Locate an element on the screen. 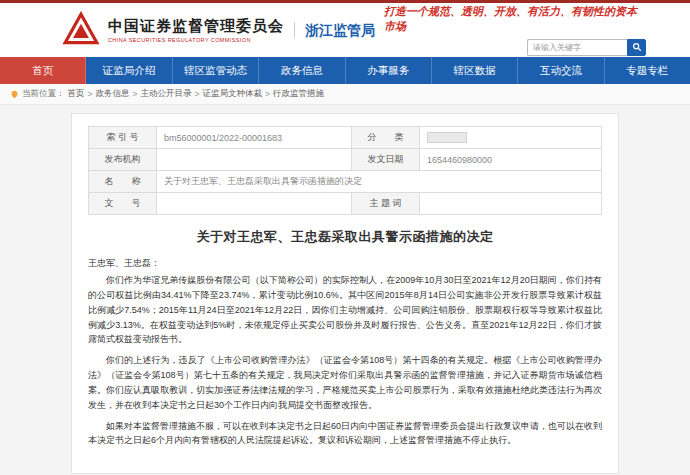  search-button is located at coordinates (636, 48).